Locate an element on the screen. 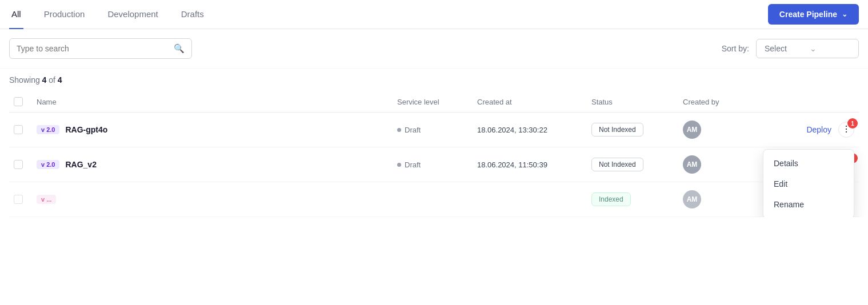 The width and height of the screenshot is (868, 305). row2-pipeline-name: RAG_v2 is located at coordinates (81, 164).